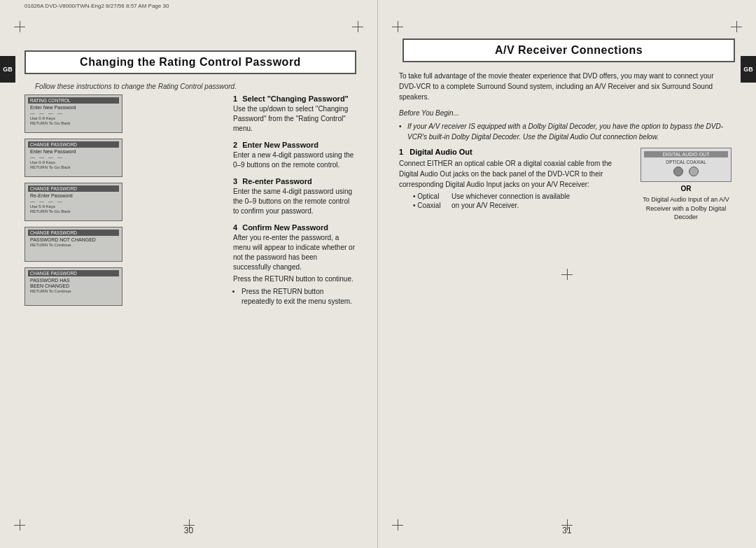  Describe the element at coordinates (74, 189) in the screenshot. I see `screen-3-title: CHANGE PASSWORD` at that location.